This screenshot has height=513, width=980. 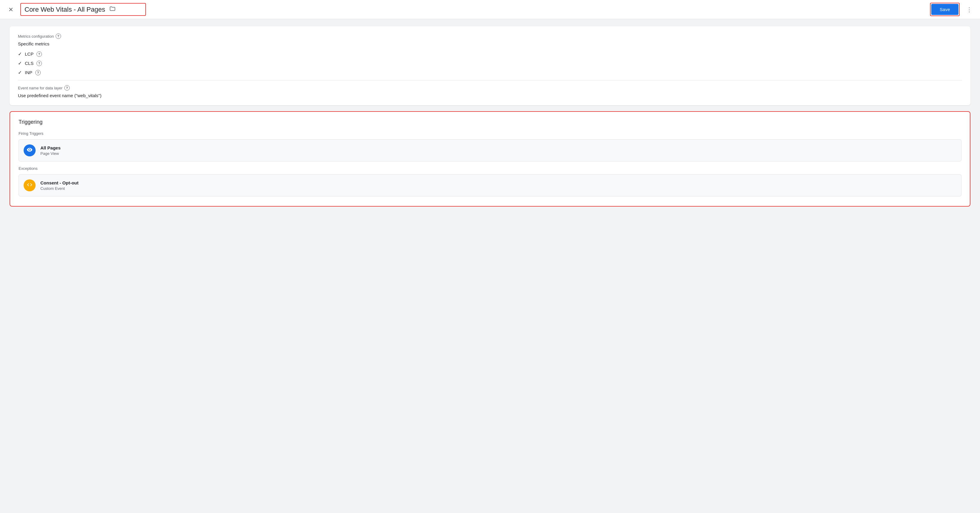 What do you see at coordinates (30, 186) in the screenshot?
I see `code-icon` at bounding box center [30, 186].